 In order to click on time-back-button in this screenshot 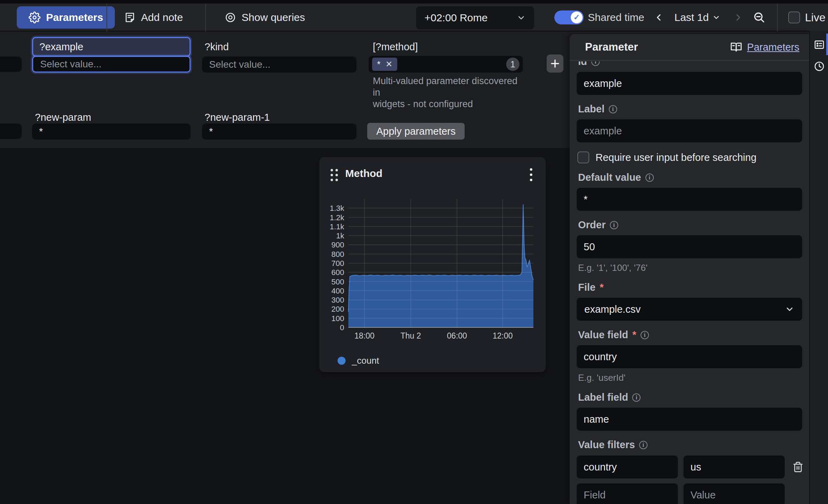, I will do `click(659, 17)`.